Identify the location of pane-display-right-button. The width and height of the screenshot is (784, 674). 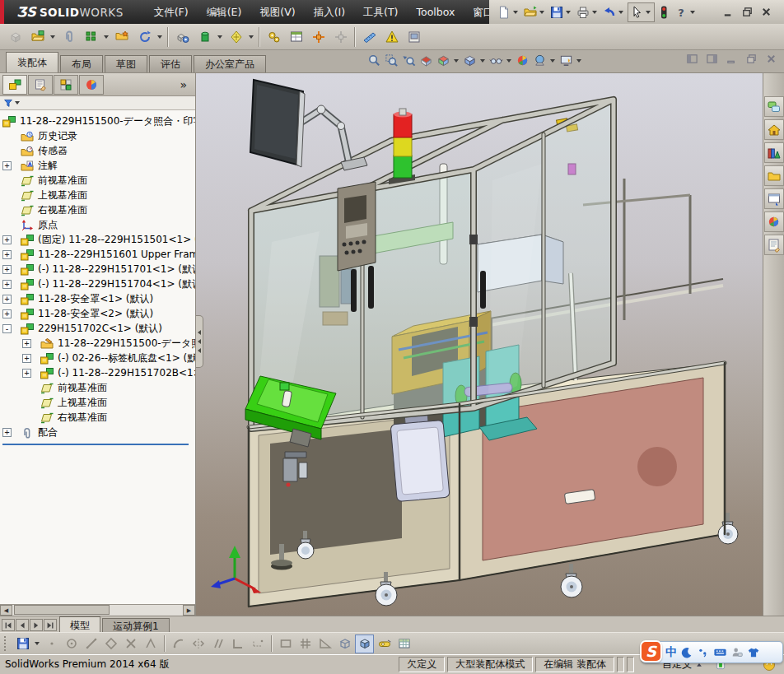
(712, 59).